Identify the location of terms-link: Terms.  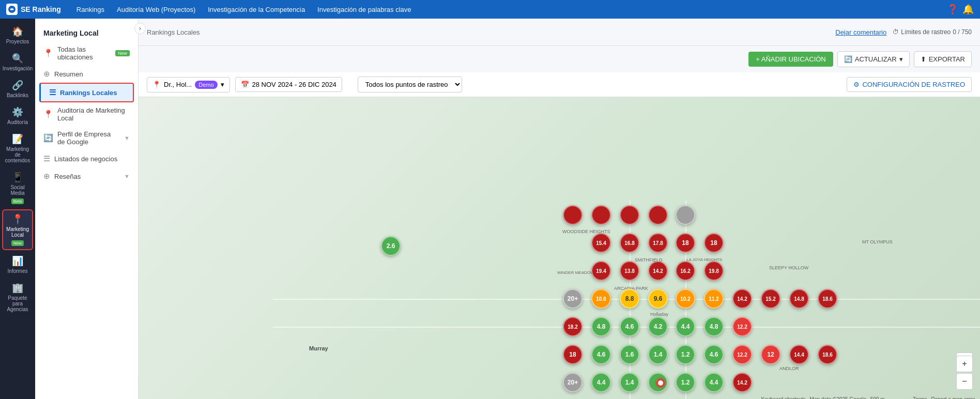
(920, 398).